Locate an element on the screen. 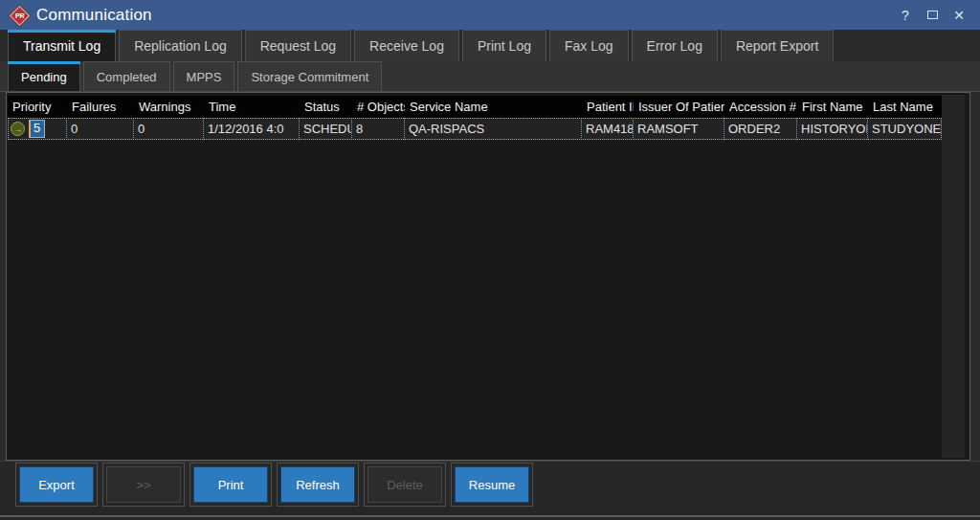  maximize-button is located at coordinates (932, 15).